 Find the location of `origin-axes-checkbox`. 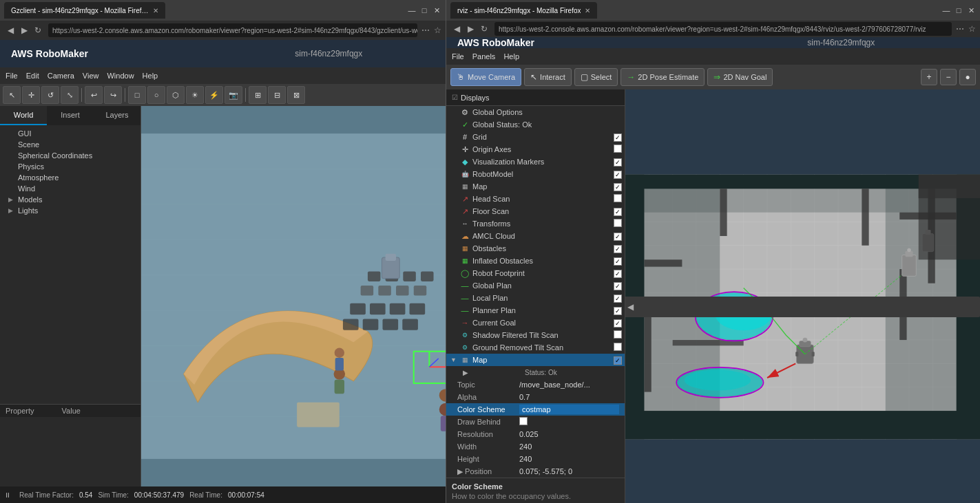

origin-axes-checkbox is located at coordinates (618, 149).